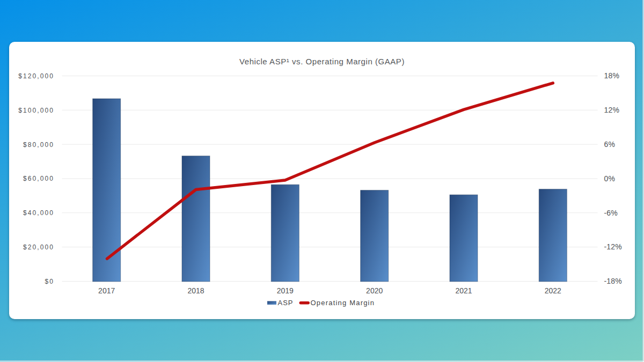 This screenshot has width=644, height=362. I want to click on svg-text: 18%, so click(612, 76).